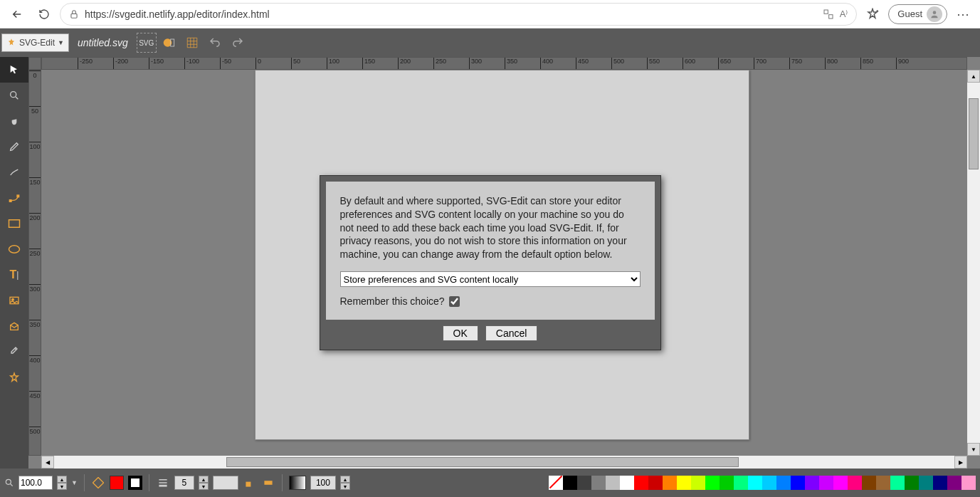 Image resolution: width=980 pixels, height=497 pixels. I want to click on back-button, so click(17, 14).